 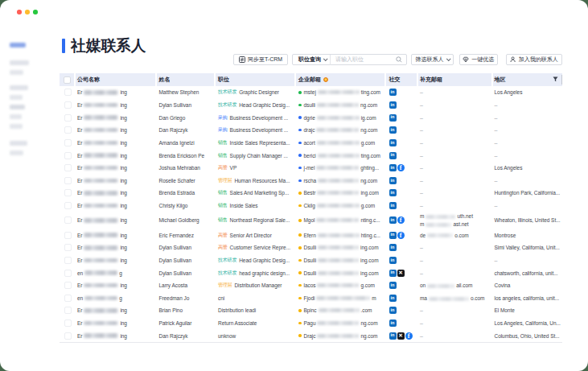 What do you see at coordinates (310, 168) in the screenshot?
I see `table-row: EringJoshua Mehraban高管VPj-melghting...in…` at bounding box center [310, 168].